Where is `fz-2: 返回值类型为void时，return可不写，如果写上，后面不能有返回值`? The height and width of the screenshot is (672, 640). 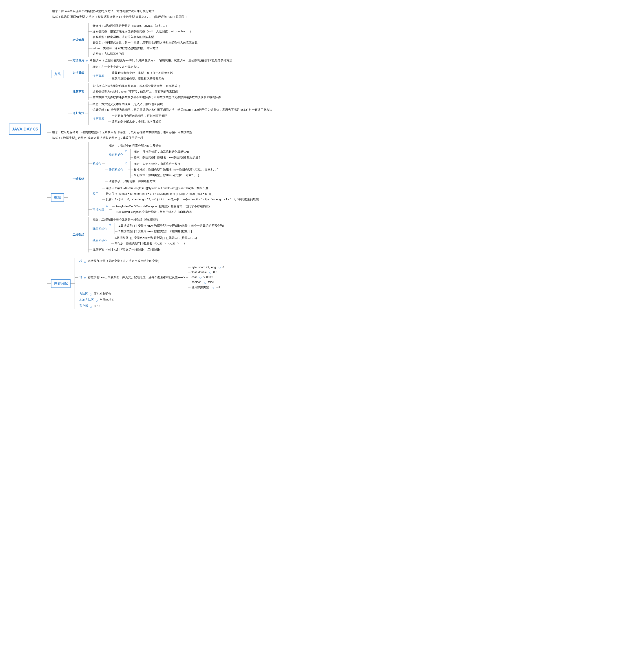 fz-2: 返回值类型为void时，return可不写，如果写上，后面不能有返回值 is located at coordinates (135, 92).